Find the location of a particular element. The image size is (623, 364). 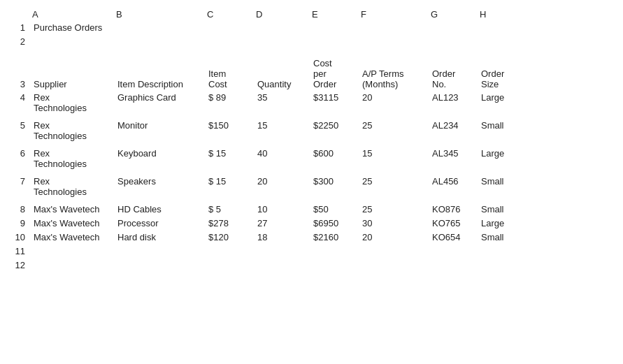

header-item-cost: ItemCost is located at coordinates (229, 70).